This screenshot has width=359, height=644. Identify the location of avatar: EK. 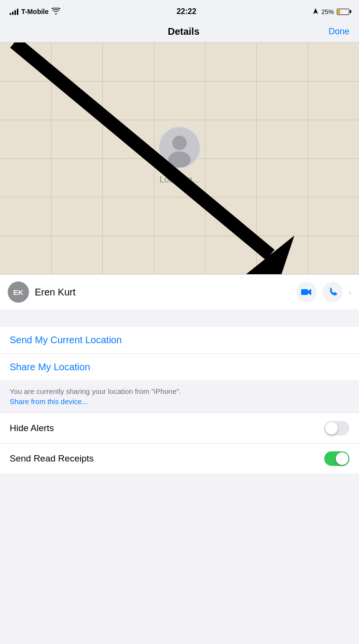
(18, 292).